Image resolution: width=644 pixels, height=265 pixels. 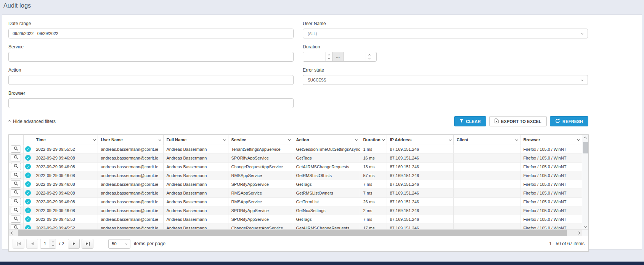 I want to click on duration-max-stepper, so click(x=369, y=57).